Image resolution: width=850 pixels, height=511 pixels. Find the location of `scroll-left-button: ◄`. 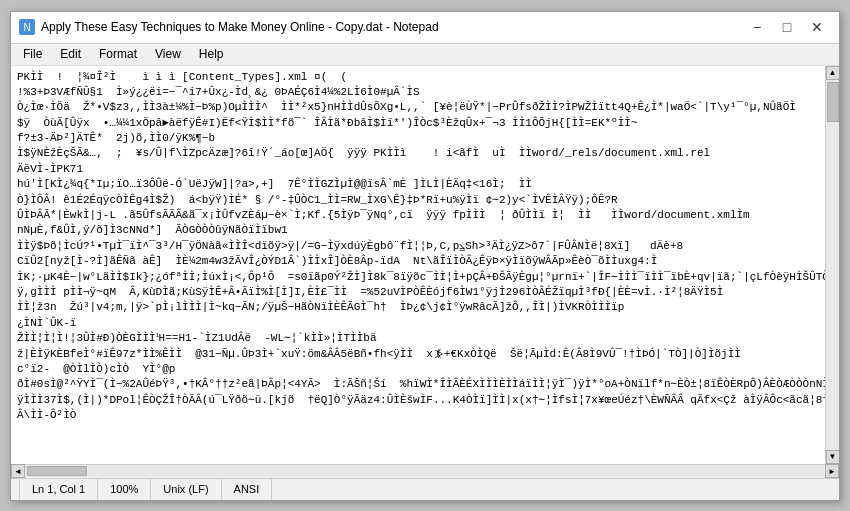

scroll-left-button: ◄ is located at coordinates (18, 471).